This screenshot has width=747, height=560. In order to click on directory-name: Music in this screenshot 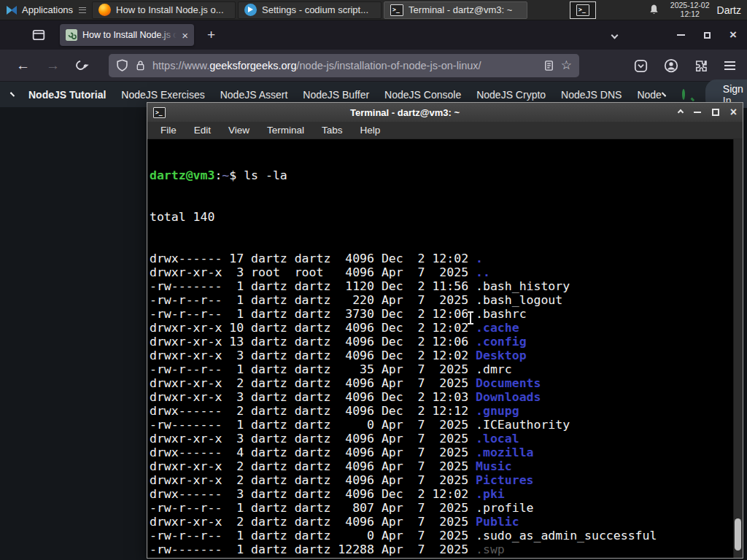, I will do `click(494, 467)`.